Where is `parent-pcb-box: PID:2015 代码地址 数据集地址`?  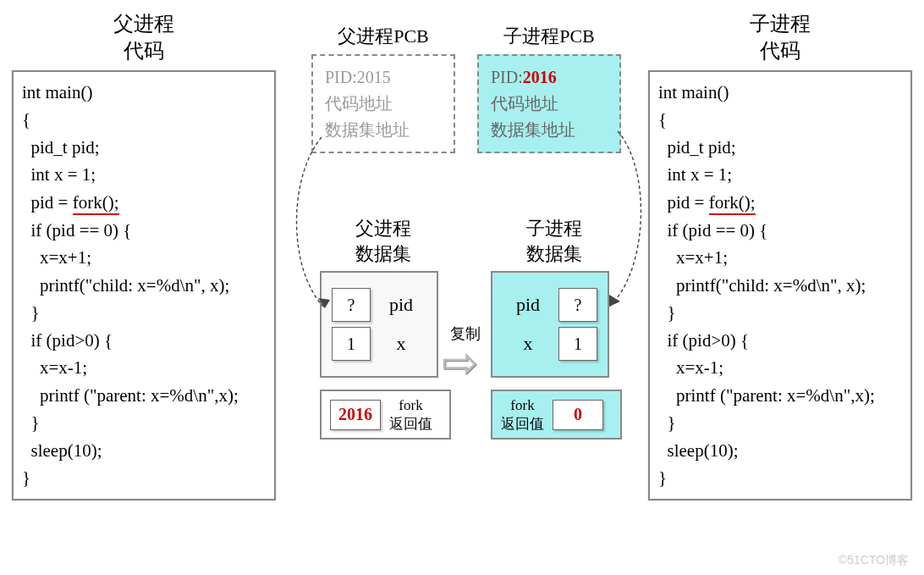
parent-pcb-box: PID:2015 代码地址 数据集地址 is located at coordinates (383, 103).